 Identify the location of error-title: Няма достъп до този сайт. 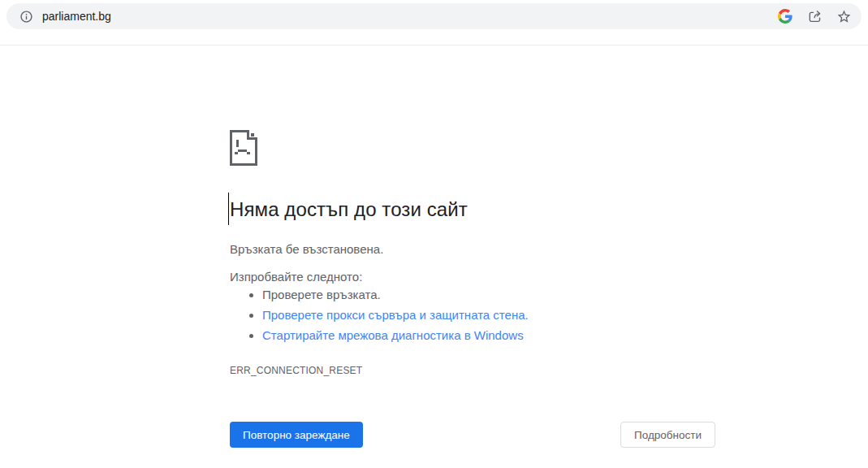
(349, 210).